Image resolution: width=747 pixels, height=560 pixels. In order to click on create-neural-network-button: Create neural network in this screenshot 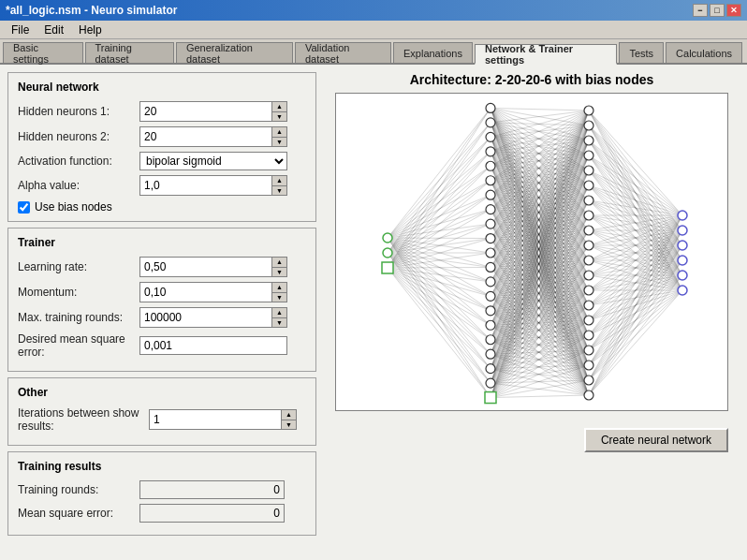, I will do `click(656, 440)`.